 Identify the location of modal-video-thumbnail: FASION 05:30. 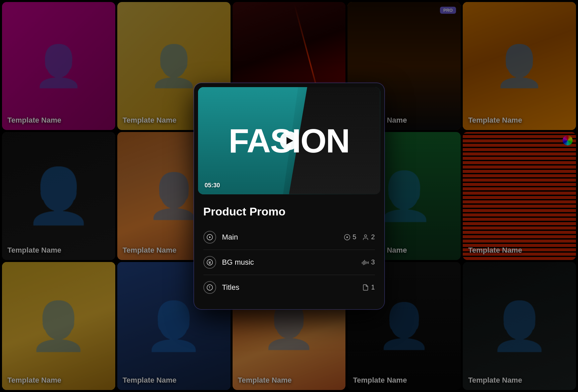
(289, 141).